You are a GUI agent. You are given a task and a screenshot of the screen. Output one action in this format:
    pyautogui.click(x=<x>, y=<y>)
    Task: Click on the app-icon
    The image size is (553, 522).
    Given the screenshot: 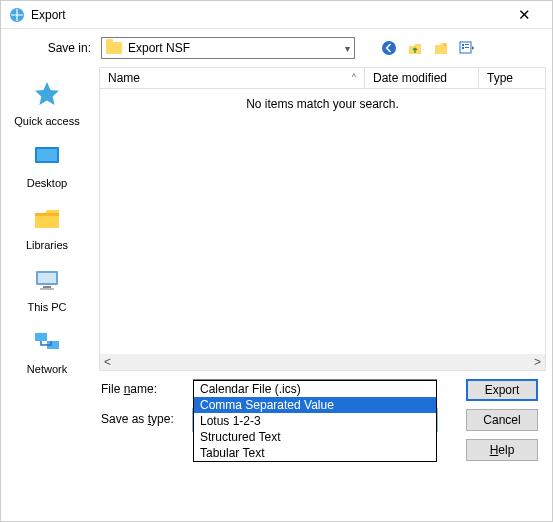 What is the action you would take?
    pyautogui.click(x=17, y=15)
    